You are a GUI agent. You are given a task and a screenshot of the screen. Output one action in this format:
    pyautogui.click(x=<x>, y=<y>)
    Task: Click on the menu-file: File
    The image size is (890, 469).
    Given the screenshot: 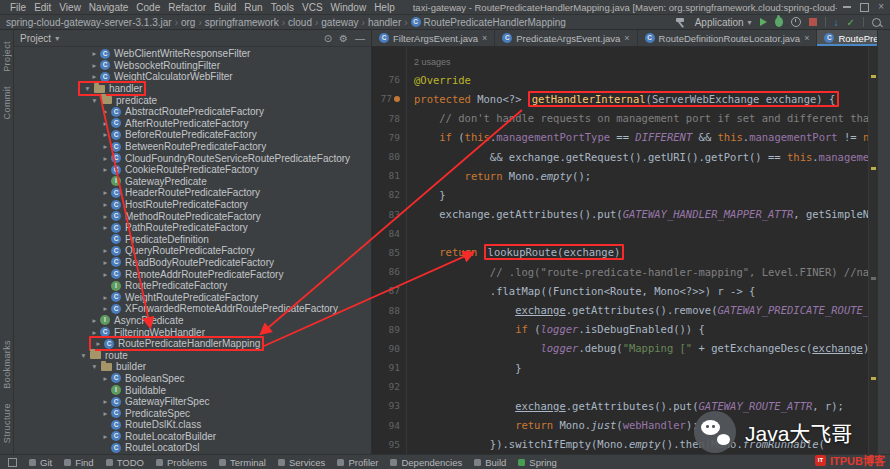 What is the action you would take?
    pyautogui.click(x=18, y=8)
    